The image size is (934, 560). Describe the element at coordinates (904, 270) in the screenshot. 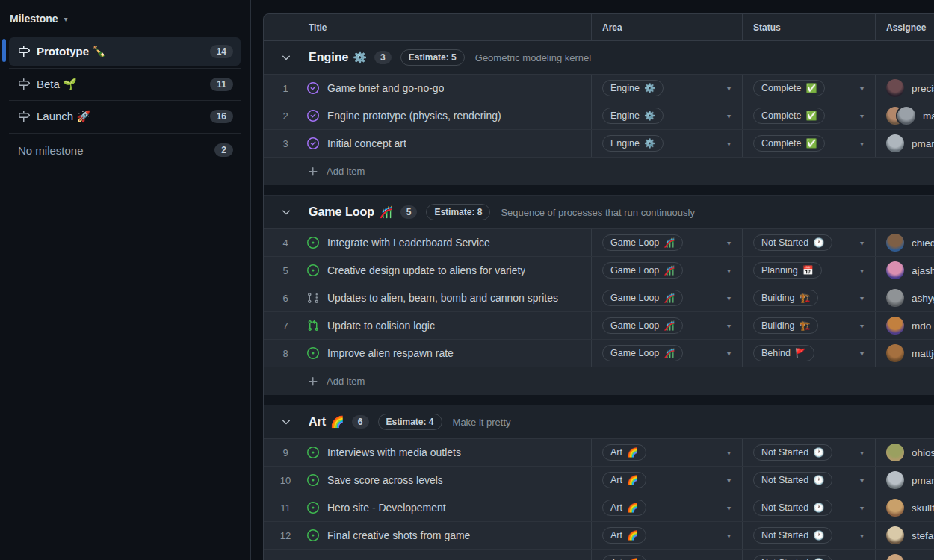

I see `assignee-field: ajasha` at that location.